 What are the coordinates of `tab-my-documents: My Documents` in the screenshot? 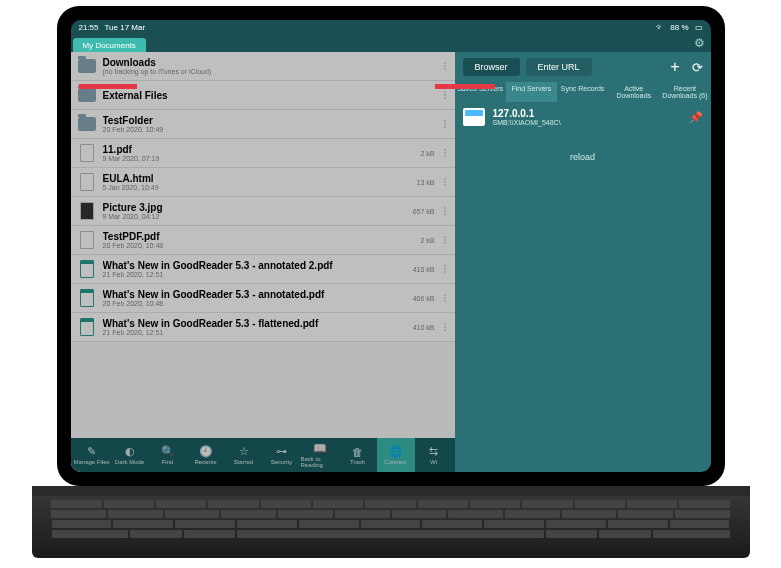 It's located at (110, 45).